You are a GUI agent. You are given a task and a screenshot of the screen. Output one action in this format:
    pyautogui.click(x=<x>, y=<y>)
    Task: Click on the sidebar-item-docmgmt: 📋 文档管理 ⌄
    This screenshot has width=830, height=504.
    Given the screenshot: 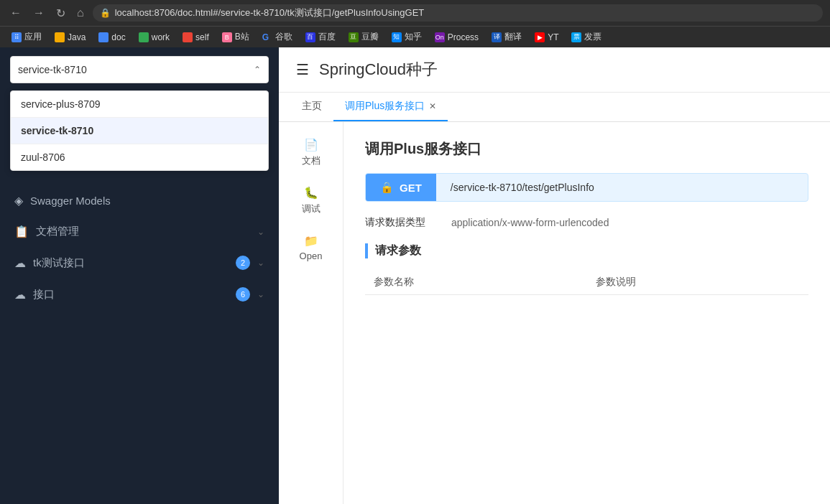 What is the action you would take?
    pyautogui.click(x=139, y=231)
    